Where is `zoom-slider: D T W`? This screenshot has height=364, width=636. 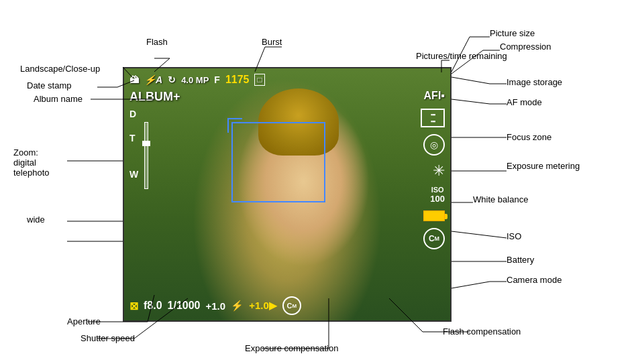 zoom-slider: D T W is located at coordinates (140, 148).